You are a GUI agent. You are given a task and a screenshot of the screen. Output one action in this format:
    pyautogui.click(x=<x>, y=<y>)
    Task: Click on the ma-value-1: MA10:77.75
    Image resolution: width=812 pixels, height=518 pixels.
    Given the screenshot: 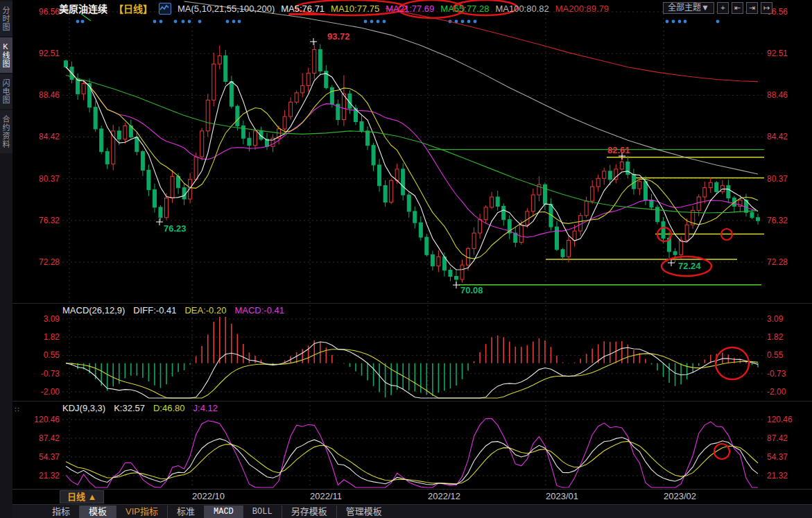 What is the action you would take?
    pyautogui.click(x=355, y=8)
    